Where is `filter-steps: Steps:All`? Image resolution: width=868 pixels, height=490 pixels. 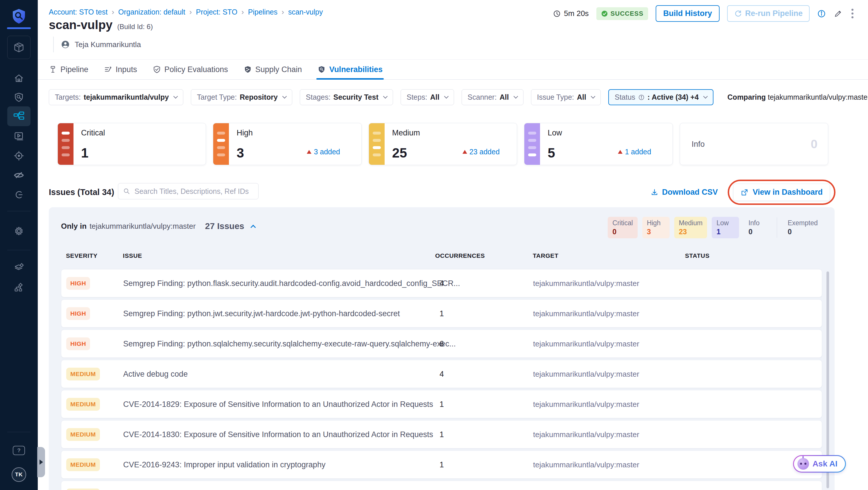
filter-steps: Steps:All is located at coordinates (427, 97).